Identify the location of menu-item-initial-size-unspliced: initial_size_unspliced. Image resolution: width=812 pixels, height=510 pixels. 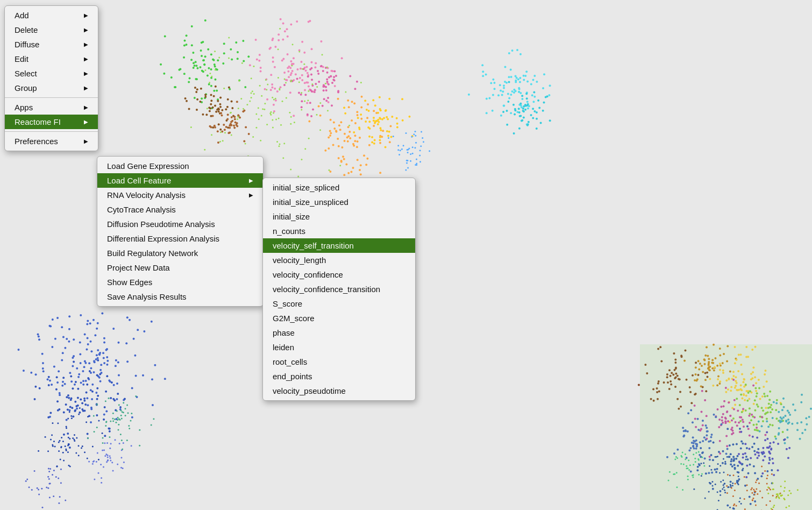
(339, 202).